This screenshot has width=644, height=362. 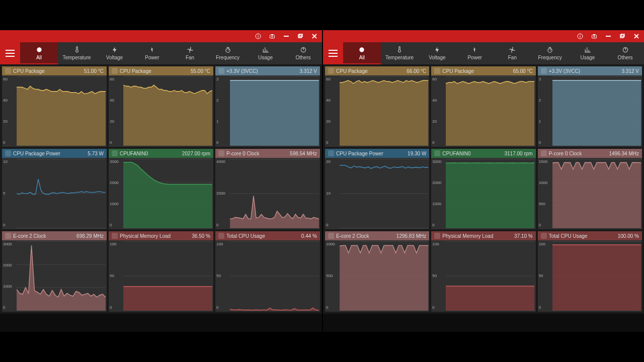 What do you see at coordinates (483, 272) in the screenshot?
I see `metric-card: Physical Memory Load 37.10 % 100500` at bounding box center [483, 272].